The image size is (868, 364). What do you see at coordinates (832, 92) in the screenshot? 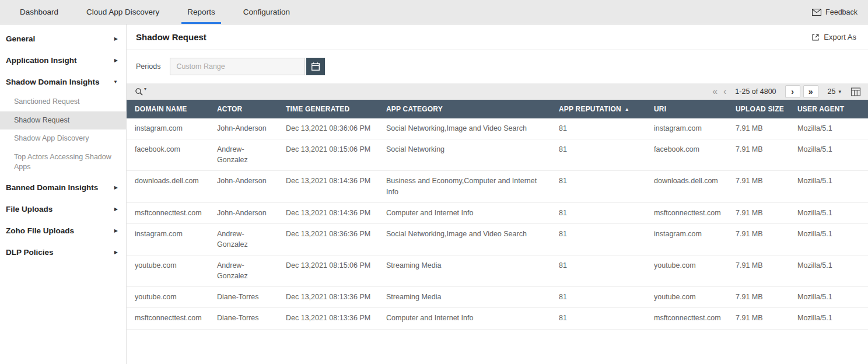
I see `page-size-value: 25` at bounding box center [832, 92].